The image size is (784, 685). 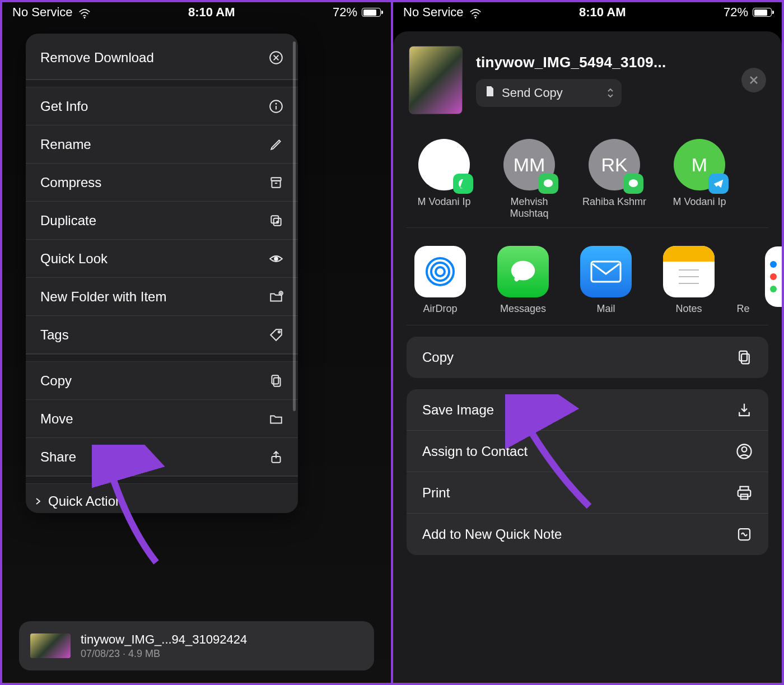 What do you see at coordinates (743, 280) in the screenshot?
I see `app-reminders: Re` at bounding box center [743, 280].